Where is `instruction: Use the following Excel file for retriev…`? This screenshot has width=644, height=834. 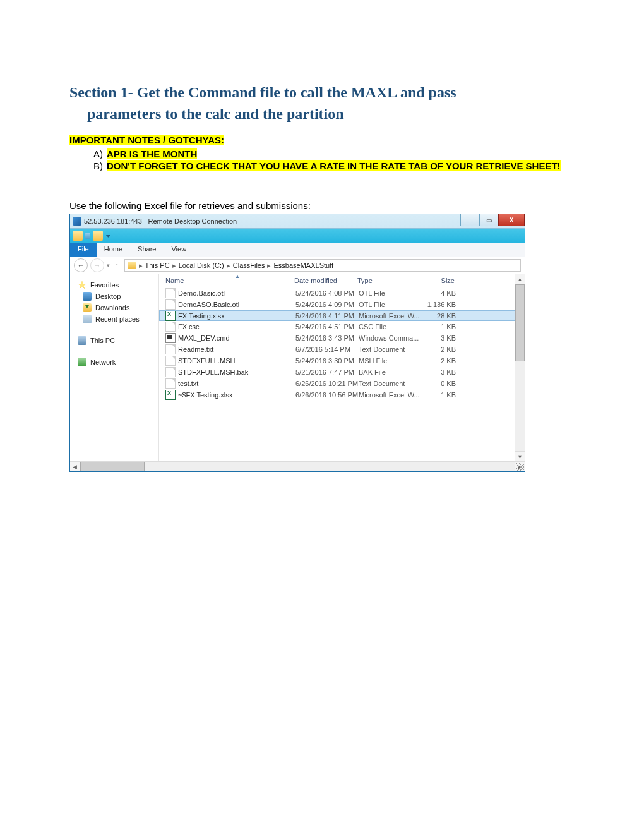 instruction: Use the following Excel file for retriev… is located at coordinates (322, 206).